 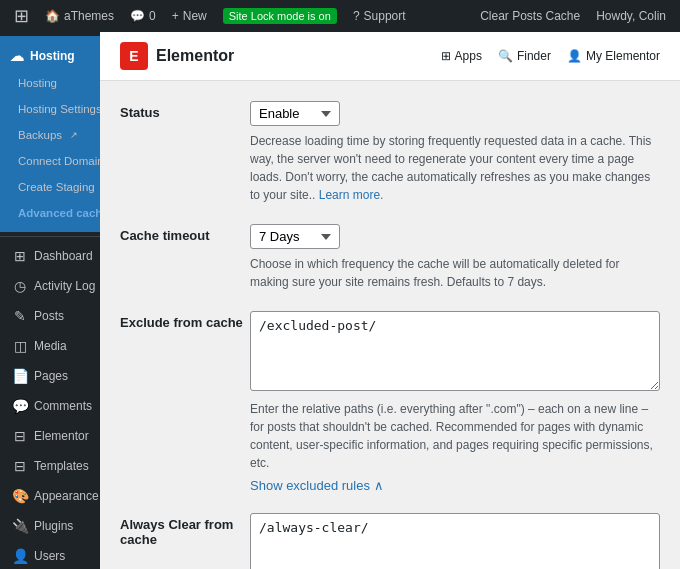 What do you see at coordinates (385, 16) in the screenshot?
I see `support-label: Support` at bounding box center [385, 16].